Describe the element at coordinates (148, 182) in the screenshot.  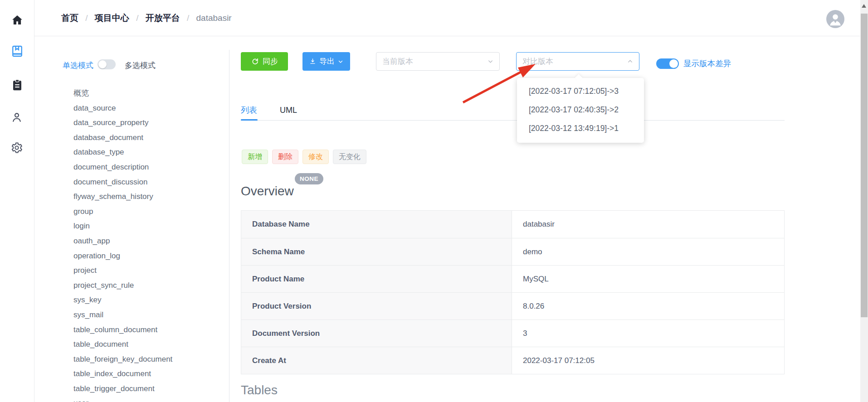
I see `sidebar-item: document_discussion` at that location.